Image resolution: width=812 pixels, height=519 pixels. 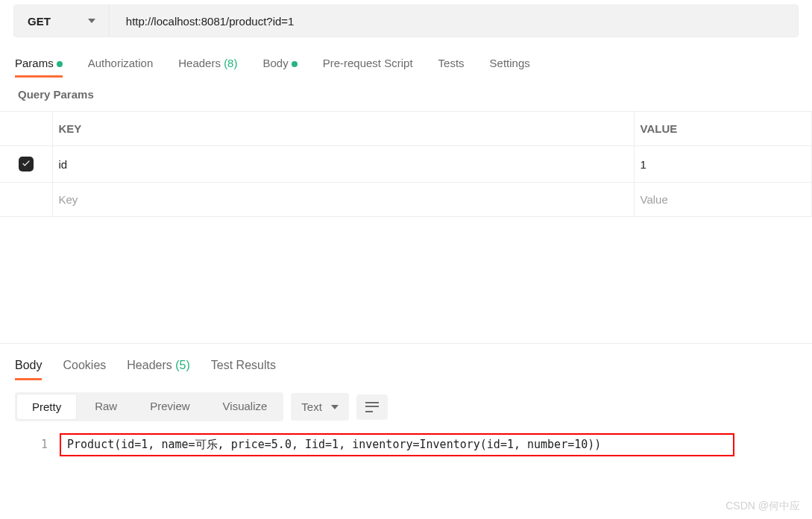 I want to click on column-value: VALUE, so click(x=723, y=129).